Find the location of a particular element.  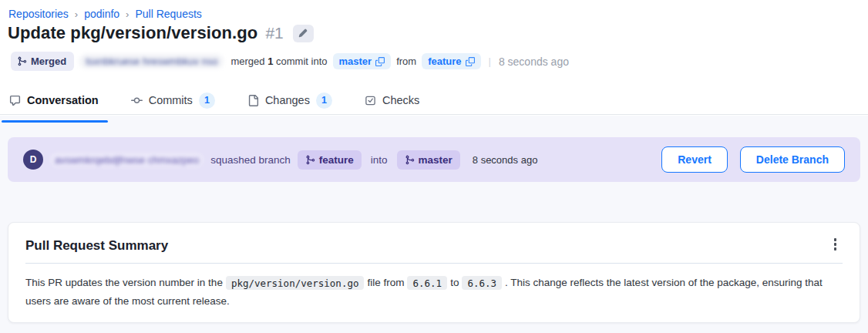

merge-action-post: commit into is located at coordinates (301, 62).